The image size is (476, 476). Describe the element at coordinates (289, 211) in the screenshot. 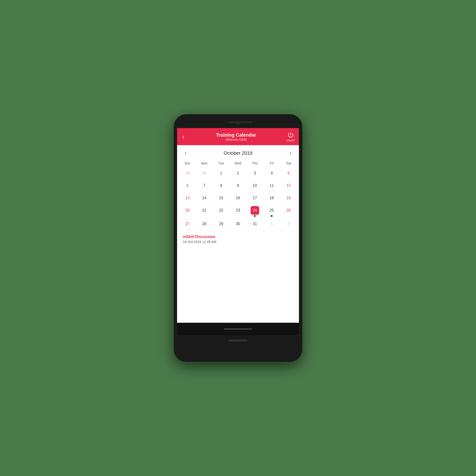

I see `calendar-cell: 26` at that location.